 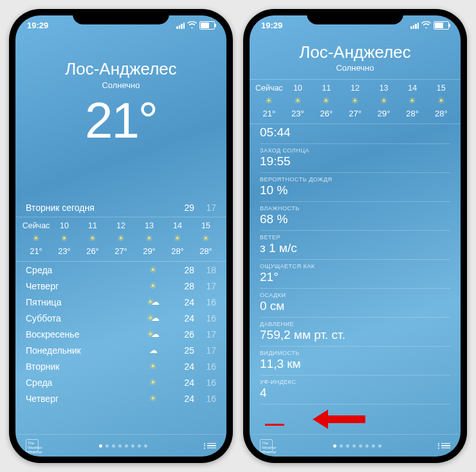 What do you see at coordinates (355, 324) in the screenshot?
I see `detail-label: ДАВЛЕНИЕ` at bounding box center [355, 324].